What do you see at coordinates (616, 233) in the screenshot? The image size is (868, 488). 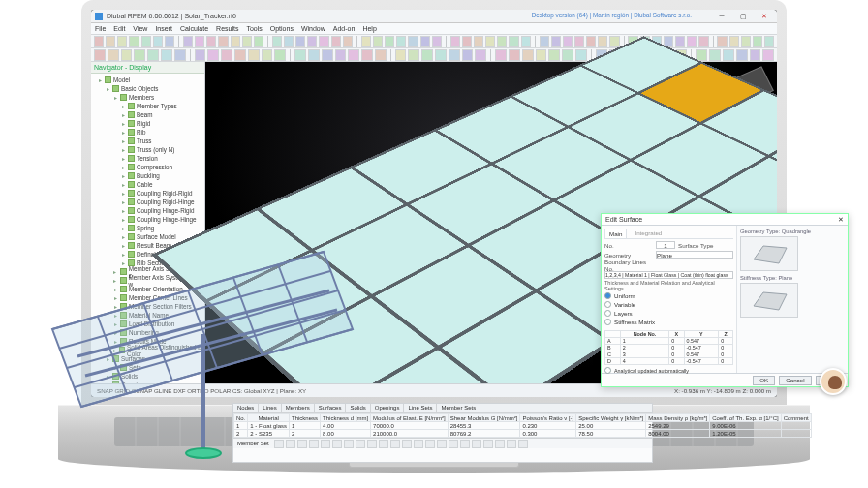 I see `dialog-tab-main: Main` at bounding box center [616, 233].